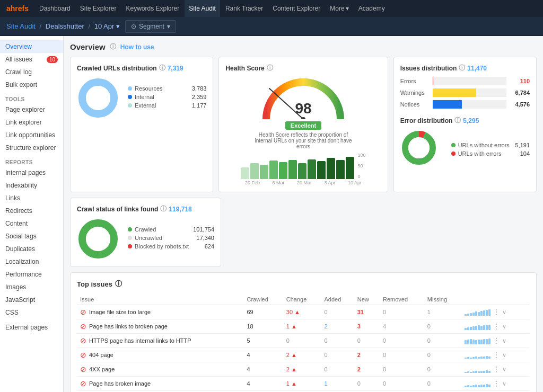 Image resolution: width=543 pixels, height=392 pixels. Describe the element at coordinates (272, 26) in the screenshot. I see `sub-nav: Site Audit / Dealsshutter / 10 Apr ▾ ⊙ S…` at that location.